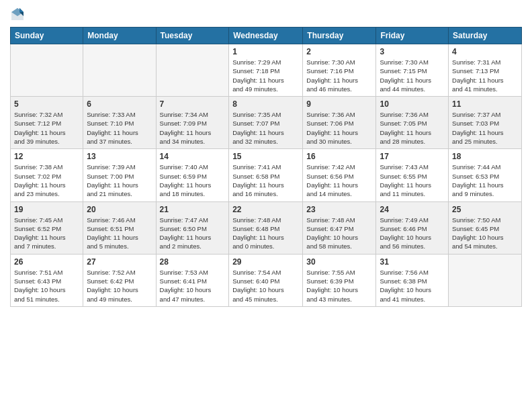 The height and width of the screenshot is (411, 532). Describe the element at coordinates (412, 280) in the screenshot. I see `calendar-cell: 31Sunrise: 7:56 AMSunset: 6:38 PMDayligh…` at that location.